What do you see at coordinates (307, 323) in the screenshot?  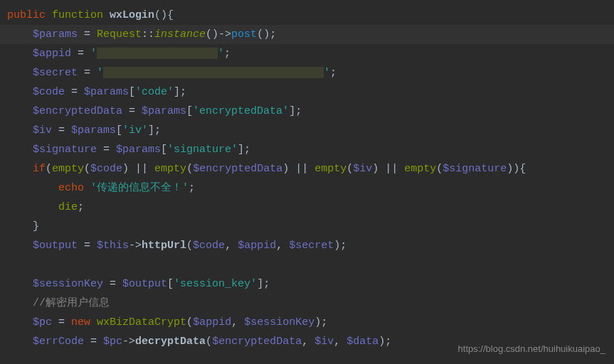 I see `code-line-17: $pc = new wxBizDataCrypt($appid, $sessio…` at bounding box center [307, 323].